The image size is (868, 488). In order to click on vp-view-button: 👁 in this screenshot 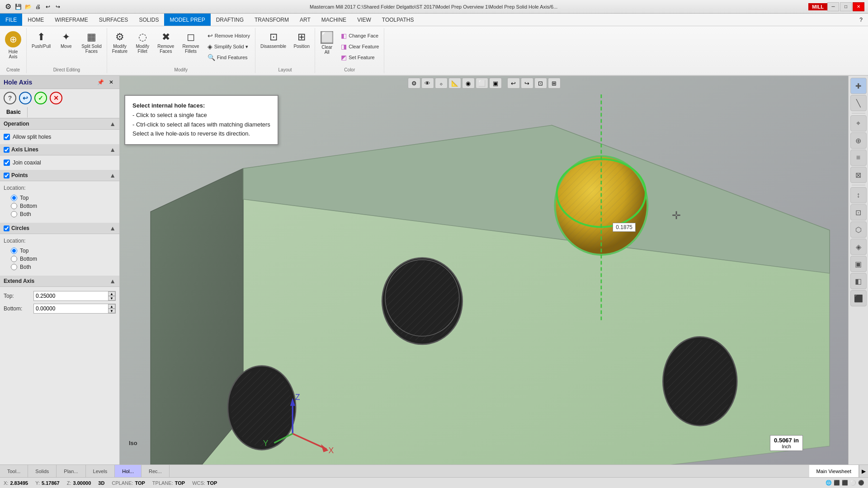, I will do `click(428, 83)`.